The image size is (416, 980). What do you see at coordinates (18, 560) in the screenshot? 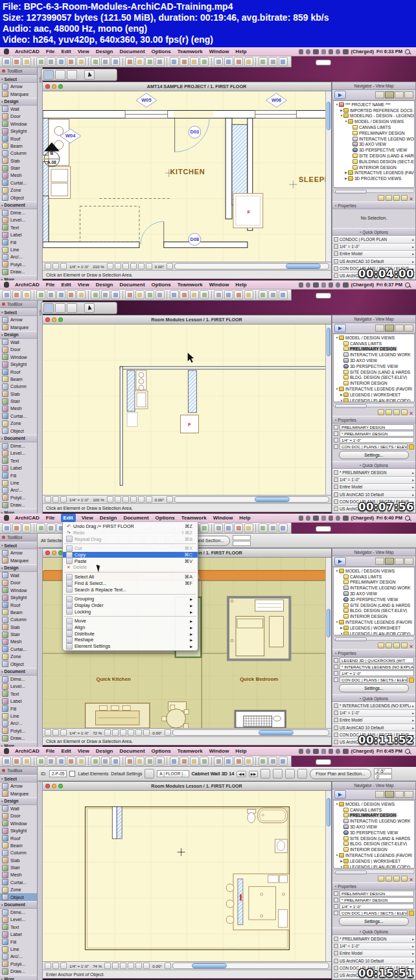
I see `tool-marquee: Marquee` at bounding box center [18, 560].